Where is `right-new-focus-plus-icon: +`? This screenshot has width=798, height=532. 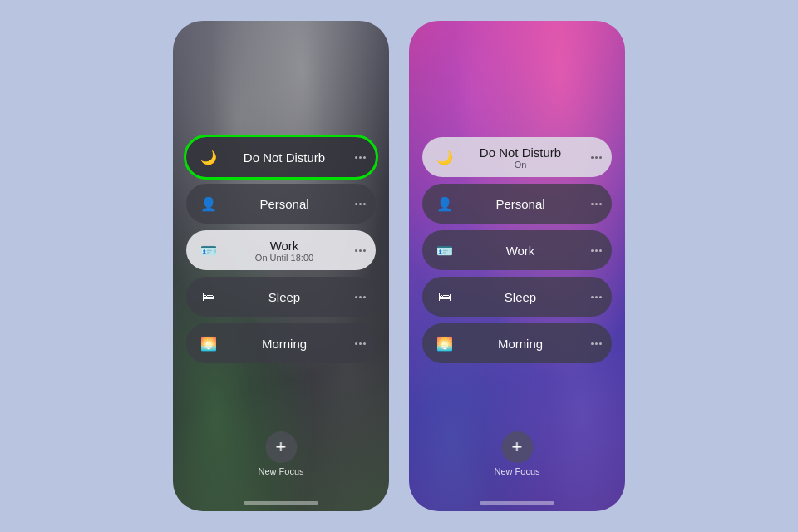
right-new-focus-plus-icon: + is located at coordinates (517, 447).